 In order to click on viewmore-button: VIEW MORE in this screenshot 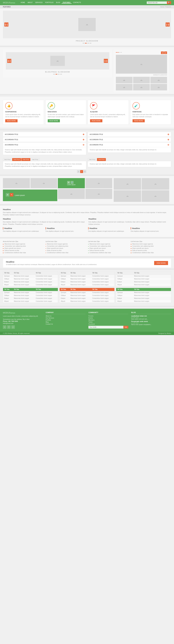, I will do `click(161, 263)`.